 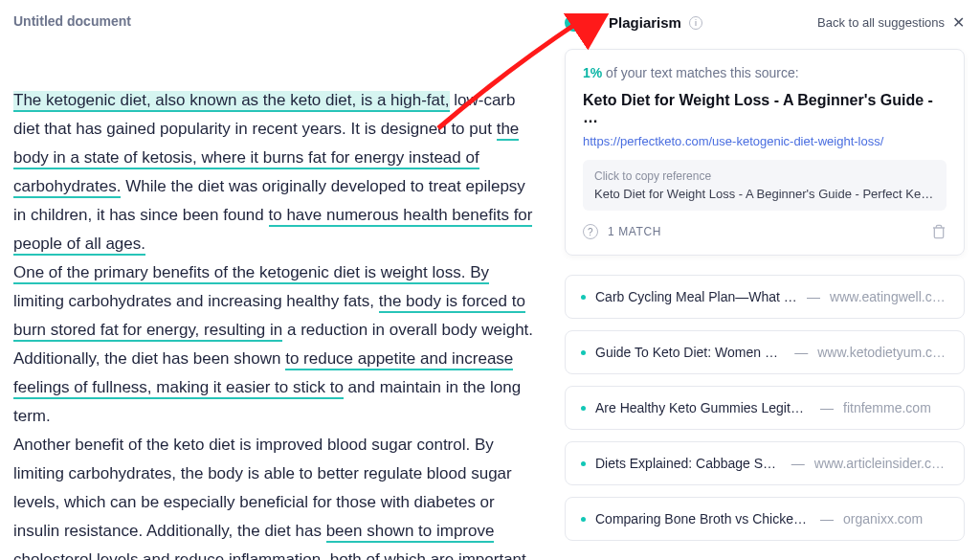 What do you see at coordinates (939, 232) in the screenshot?
I see `trash-icon` at bounding box center [939, 232].